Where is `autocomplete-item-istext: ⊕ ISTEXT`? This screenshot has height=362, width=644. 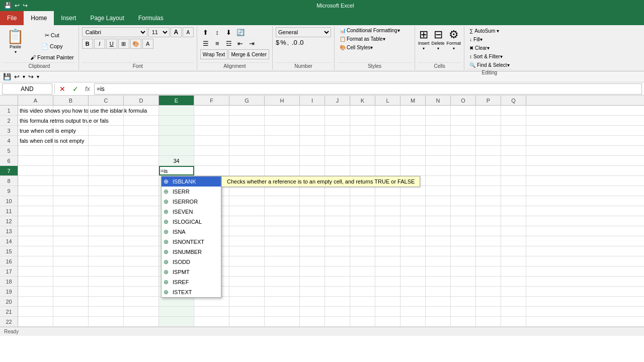 autocomplete-item-istext: ⊕ ISTEXT is located at coordinates (191, 292).